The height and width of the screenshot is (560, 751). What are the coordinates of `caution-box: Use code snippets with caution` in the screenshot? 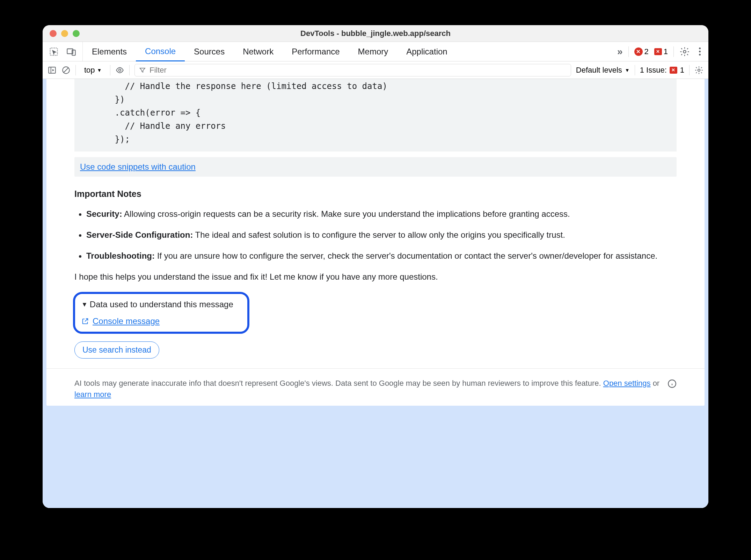 It's located at (376, 167).